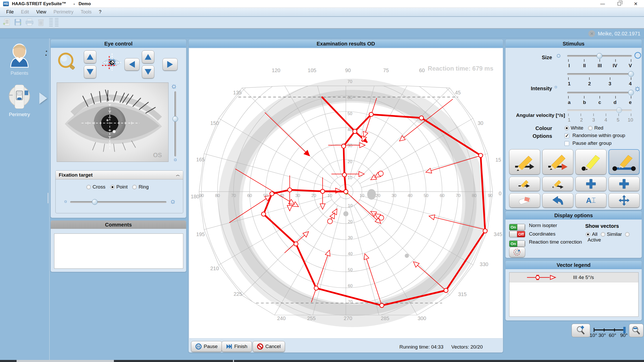  What do you see at coordinates (19, 60) in the screenshot?
I see `sidebar-item-patients: Patients` at bounding box center [19, 60].